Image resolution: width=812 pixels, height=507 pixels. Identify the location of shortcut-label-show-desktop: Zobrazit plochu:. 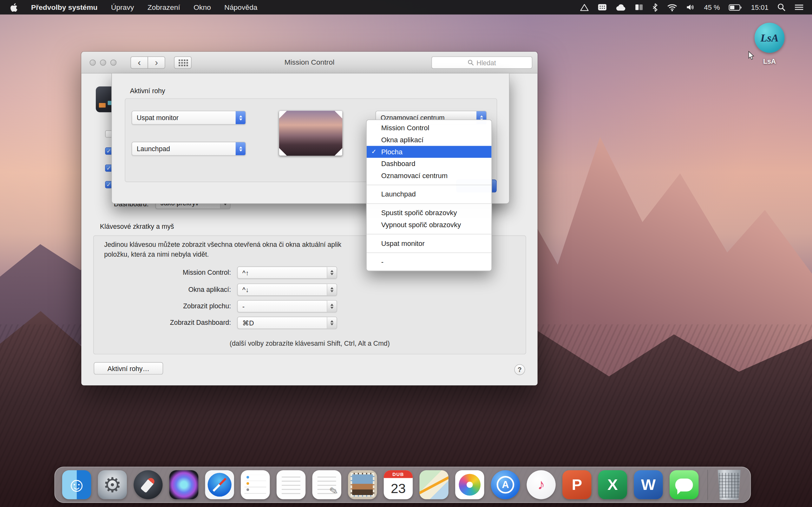
(162, 306).